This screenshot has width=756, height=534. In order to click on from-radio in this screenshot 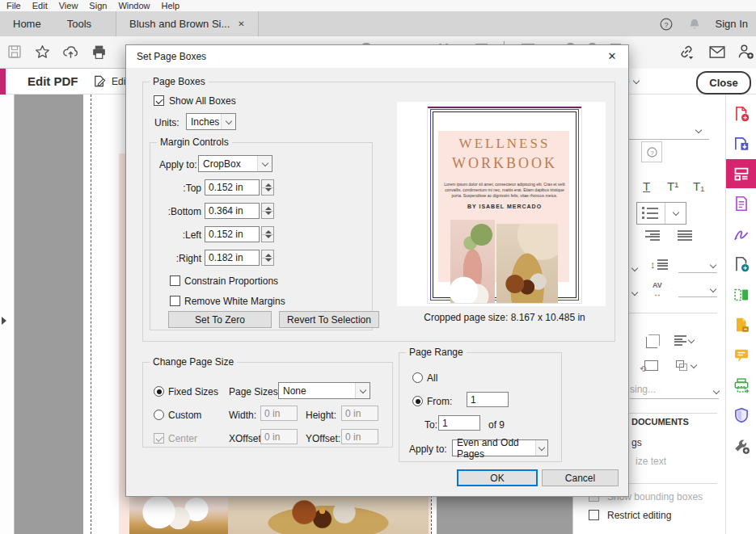, I will do `click(417, 401)`.